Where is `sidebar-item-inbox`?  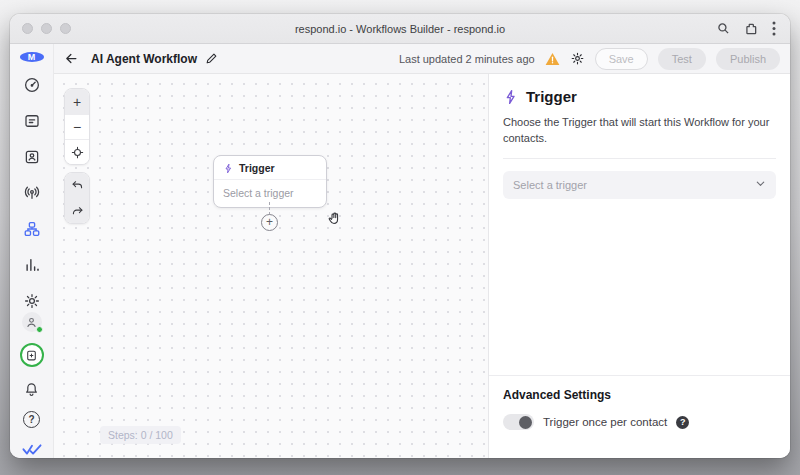
sidebar-item-inbox is located at coordinates (32, 121).